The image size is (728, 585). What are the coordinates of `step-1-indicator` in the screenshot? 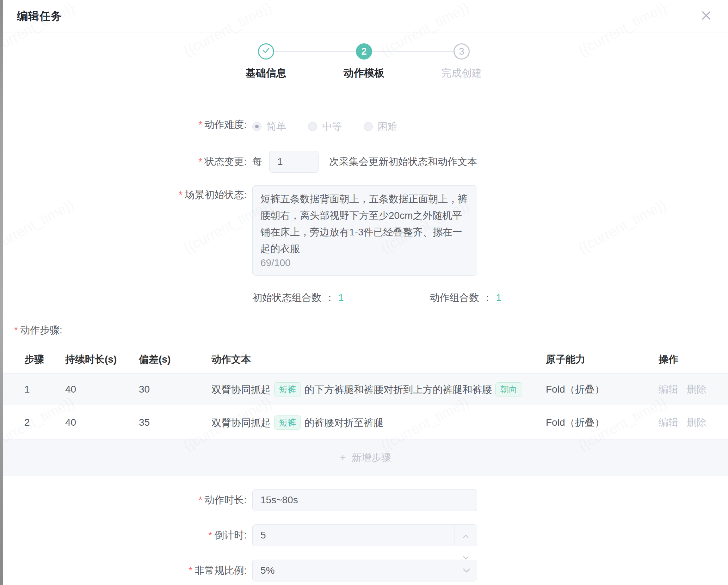 It's located at (266, 51).